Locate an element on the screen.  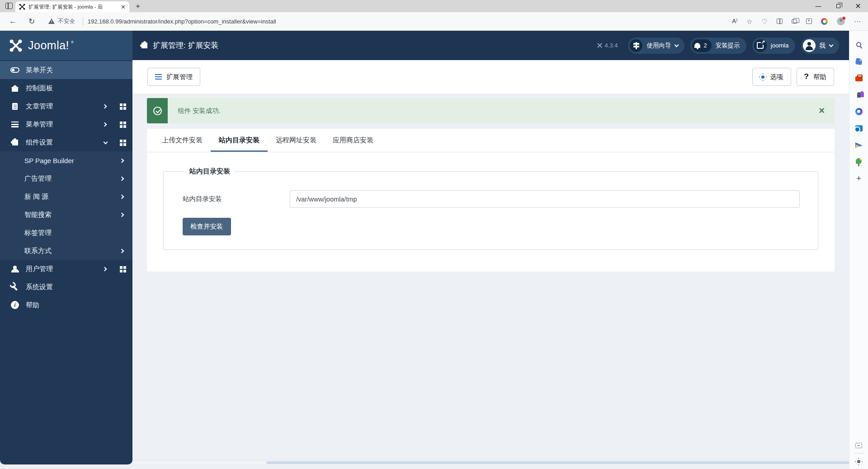
sidebar-item-system: 系统设置 is located at coordinates (66, 287).